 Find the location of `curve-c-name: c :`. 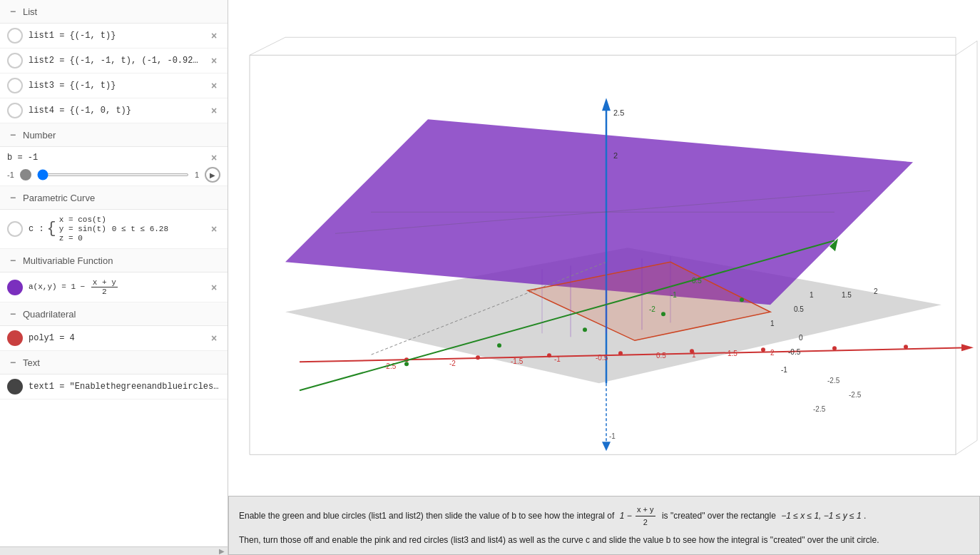

curve-c-name: c : is located at coordinates (36, 229).